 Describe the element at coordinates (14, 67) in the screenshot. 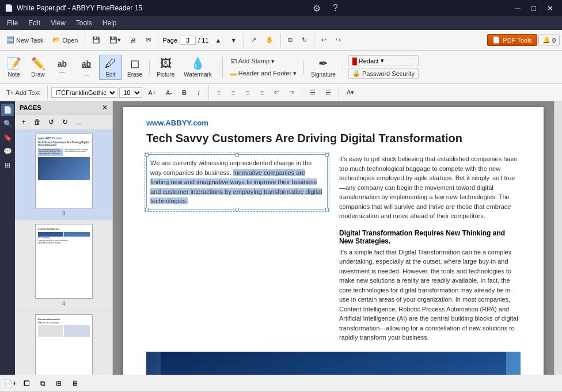

I see `note-tool: 📝 Note` at that location.